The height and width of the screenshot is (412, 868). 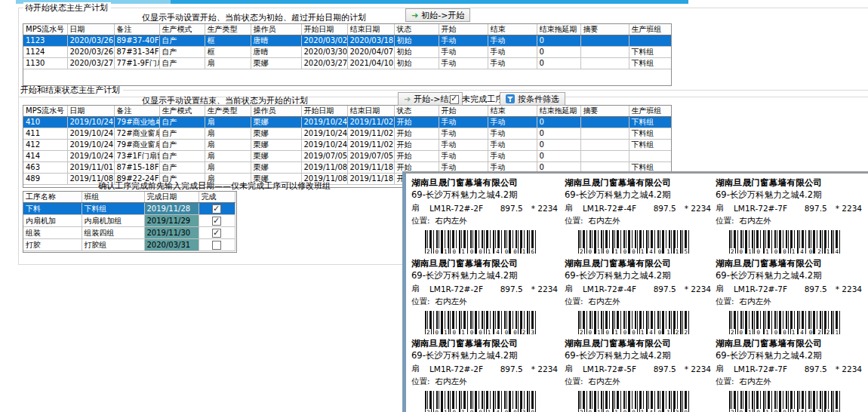 What do you see at coordinates (91, 168) in the screenshot?
I see `cell: 2019/11/01` at bounding box center [91, 168].